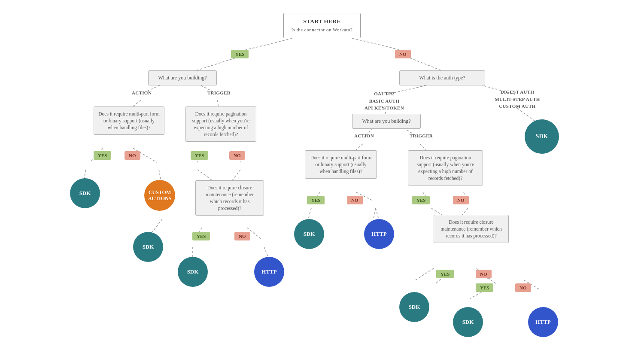 The height and width of the screenshot is (362, 644). I want to click on no-closure-right-sub: NO, so click(523, 288).